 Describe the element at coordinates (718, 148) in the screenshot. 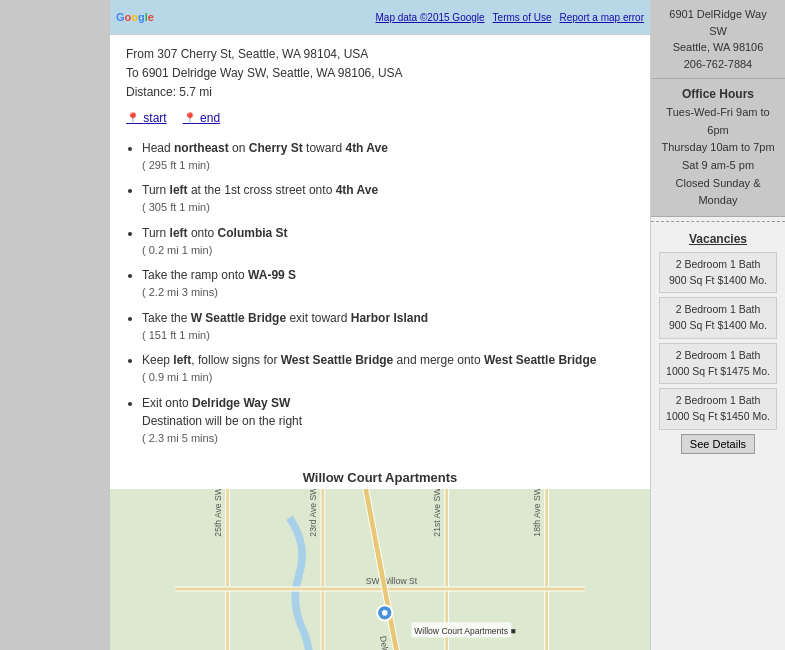

I see `hours-line2: Thursday 10am to 7pm` at that location.